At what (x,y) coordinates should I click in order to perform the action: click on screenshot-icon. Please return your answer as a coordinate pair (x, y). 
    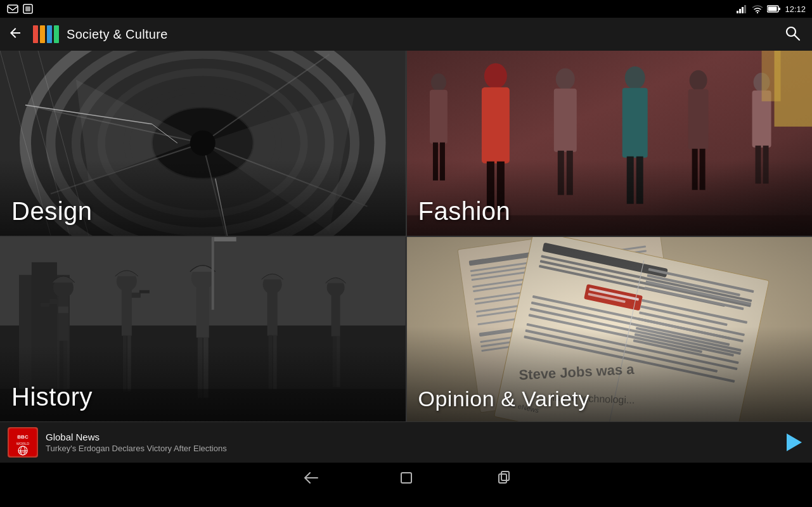
    Looking at the image, I should click on (28, 9).